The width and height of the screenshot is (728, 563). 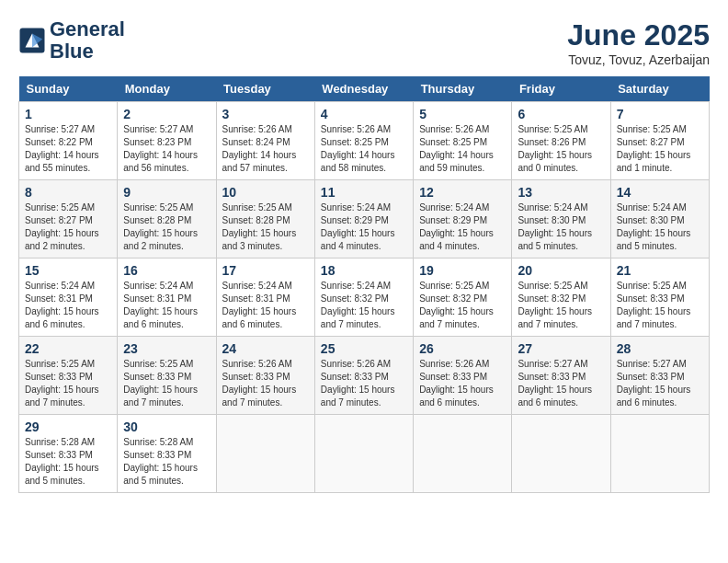 What do you see at coordinates (364, 298) in the screenshot?
I see `calendar-week-row: 15Sunrise: 5:24 AM Sunset: 8:31 PM Dayli…` at bounding box center [364, 298].